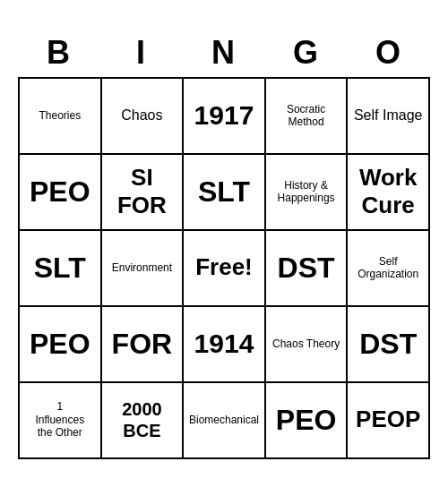 Image resolution: width=448 pixels, height=487 pixels. Describe the element at coordinates (143, 193) in the screenshot. I see `bingo-cell: SI FOR` at that location.